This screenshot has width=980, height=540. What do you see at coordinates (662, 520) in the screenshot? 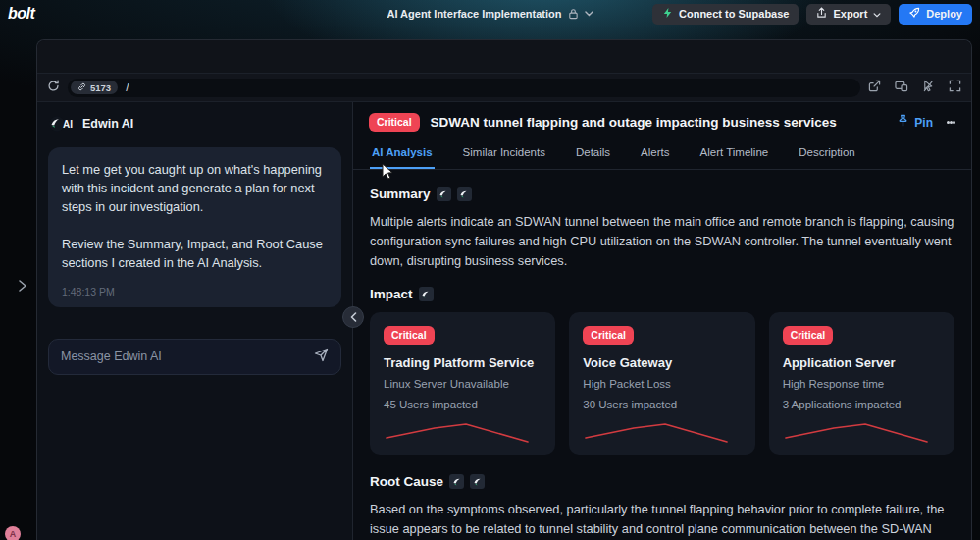
I see `root-cause-text: Based on the symptoms observed, particul…` at bounding box center [662, 520].